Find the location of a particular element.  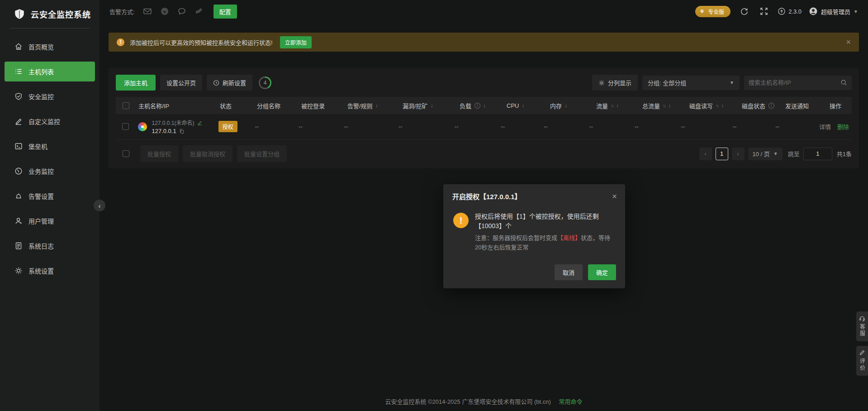

page-size-select: 10 / 页 ▼ is located at coordinates (765, 154).